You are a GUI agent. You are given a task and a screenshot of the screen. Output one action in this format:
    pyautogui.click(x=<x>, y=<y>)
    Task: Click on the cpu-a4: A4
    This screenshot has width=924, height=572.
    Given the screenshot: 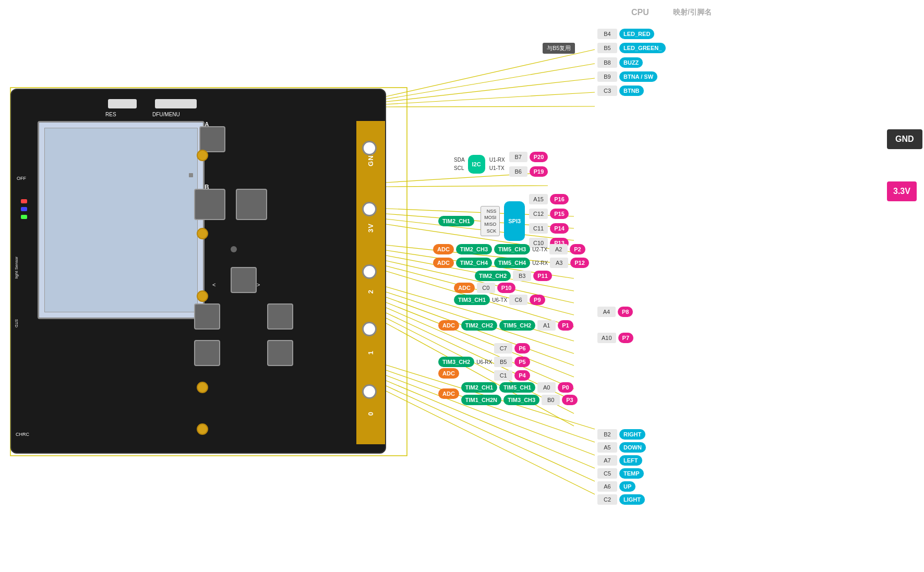 What is the action you would take?
    pyautogui.click(x=606, y=312)
    